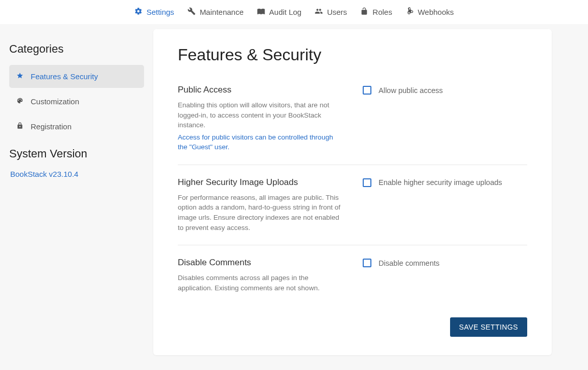 This screenshot has height=370, width=588. Describe the element at coordinates (488, 327) in the screenshot. I see `save-settings-button: SAVE SETTINGS` at that location.